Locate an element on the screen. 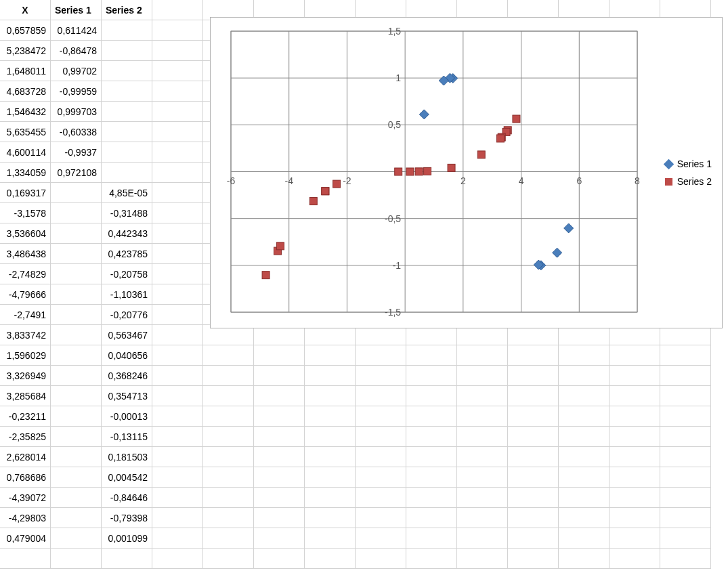 Image resolution: width=728 pixels, height=579 pixels. table-cell: 3,536604 is located at coordinates (26, 234).